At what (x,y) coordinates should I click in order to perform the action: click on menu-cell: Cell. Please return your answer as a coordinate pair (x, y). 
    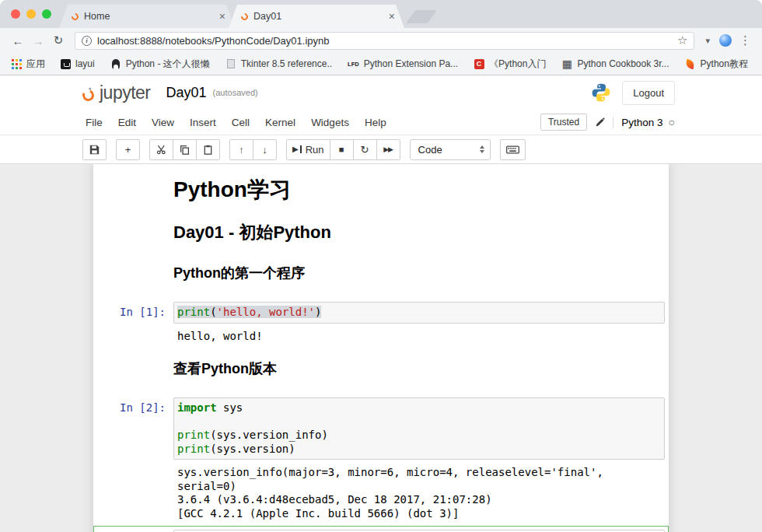
    Looking at the image, I should click on (241, 123).